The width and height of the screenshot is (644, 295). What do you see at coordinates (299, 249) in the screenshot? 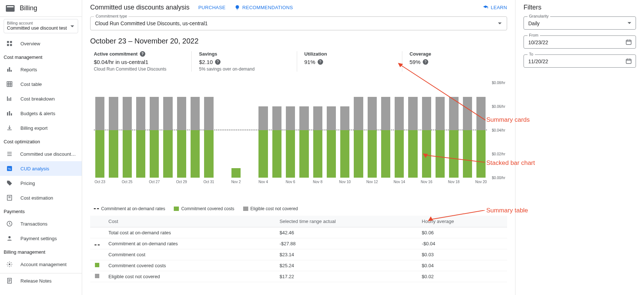
I see `summary-table: Cost Selected time range actual Hourly a…` at bounding box center [299, 249].